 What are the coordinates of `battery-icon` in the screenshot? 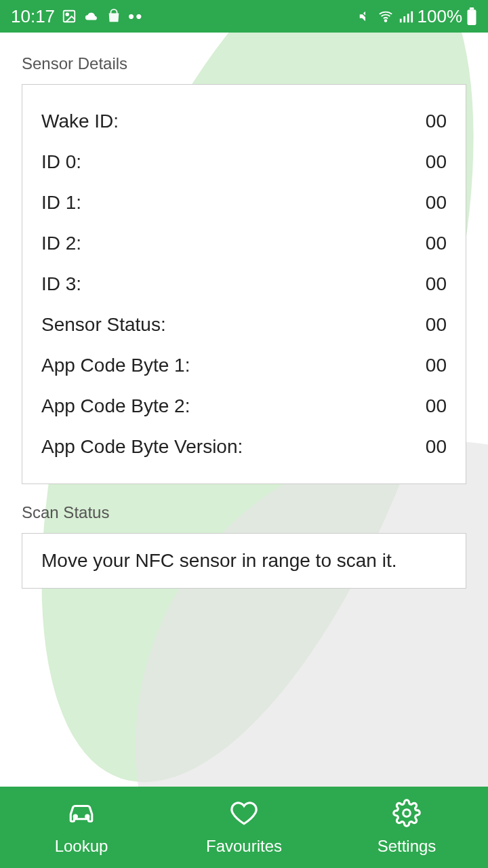 It's located at (472, 16).